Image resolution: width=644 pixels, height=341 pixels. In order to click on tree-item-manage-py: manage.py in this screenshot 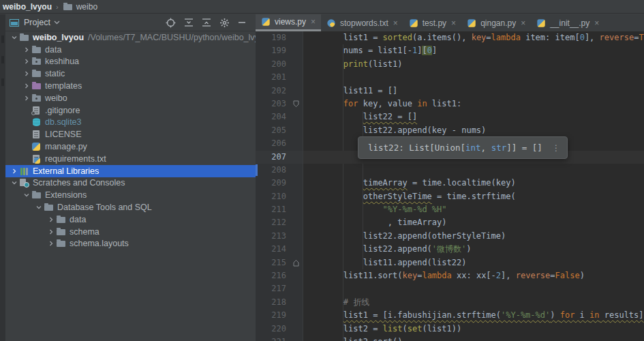, I will do `click(131, 147)`.